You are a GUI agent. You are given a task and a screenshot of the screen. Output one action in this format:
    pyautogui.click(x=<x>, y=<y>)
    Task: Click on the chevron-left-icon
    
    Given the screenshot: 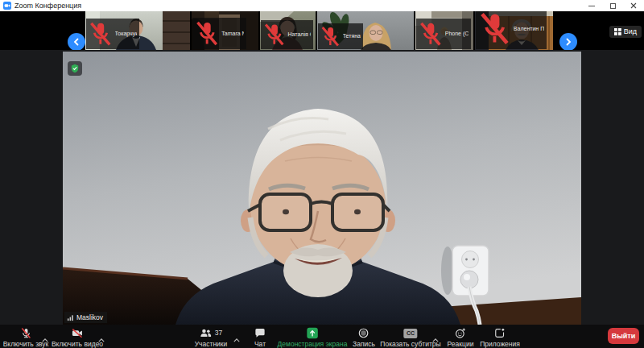 What is the action you would take?
    pyautogui.click(x=76, y=42)
    